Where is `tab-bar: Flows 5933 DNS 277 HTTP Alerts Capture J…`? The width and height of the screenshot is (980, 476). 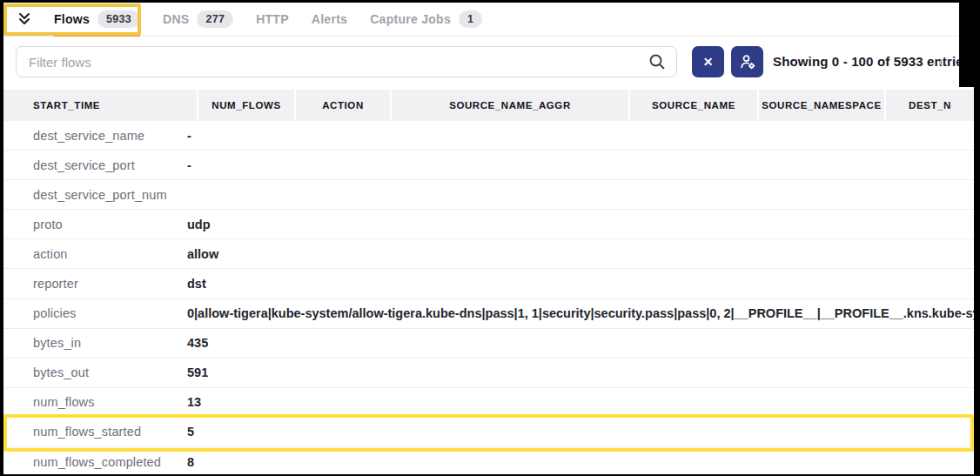
tab-bar: Flows 5933 DNS 277 HTTP Alerts Capture J… is located at coordinates (489, 19).